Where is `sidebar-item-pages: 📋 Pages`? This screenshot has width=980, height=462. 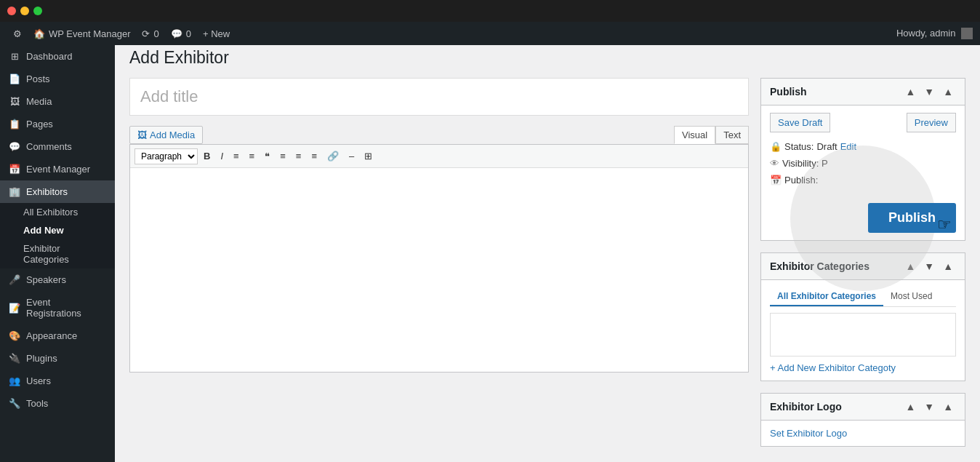
sidebar-item-pages: 📋 Pages is located at coordinates (57, 124).